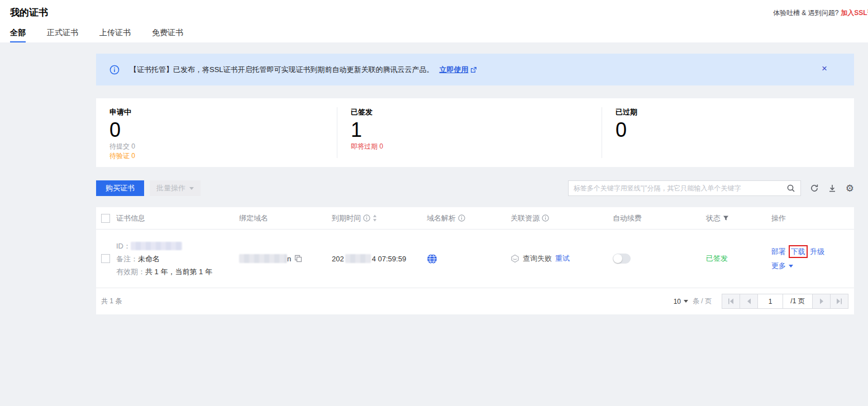 The image size is (868, 406). What do you see at coordinates (475, 188) in the screenshot?
I see `toolbar: 购买证书 批量操作` at bounding box center [475, 188].